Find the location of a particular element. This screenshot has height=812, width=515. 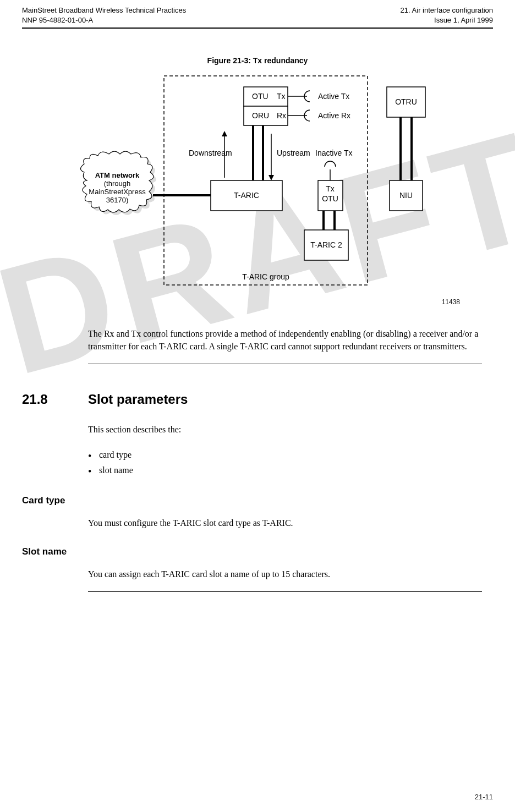

subsection-slotname: Slot name is located at coordinates (258, 552).